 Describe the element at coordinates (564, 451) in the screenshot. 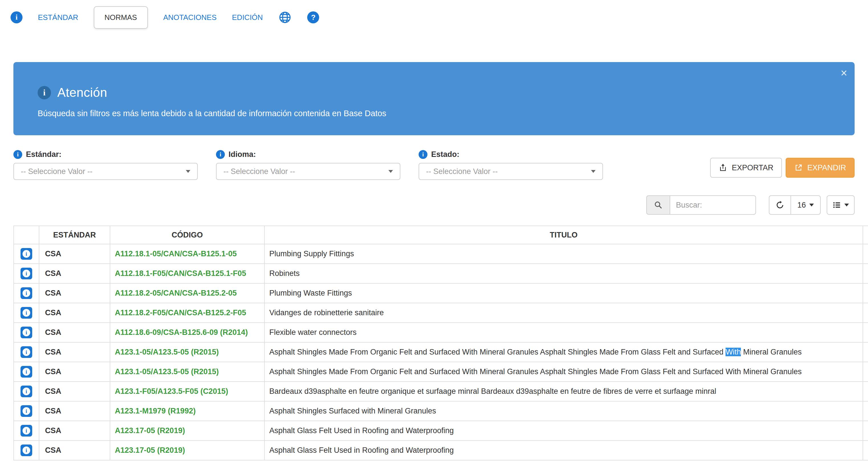

I see `cell-title: Asphalt Glass Felt Used in Roofing and W…` at that location.